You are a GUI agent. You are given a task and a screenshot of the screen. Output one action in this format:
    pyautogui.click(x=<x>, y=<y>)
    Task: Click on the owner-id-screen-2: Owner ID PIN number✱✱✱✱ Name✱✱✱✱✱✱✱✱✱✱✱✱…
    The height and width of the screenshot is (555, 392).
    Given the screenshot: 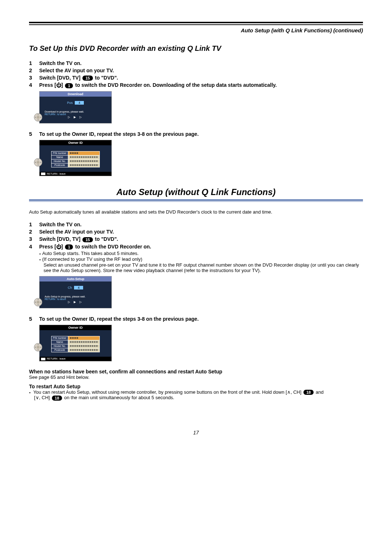 What is the action you would take?
    pyautogui.click(x=75, y=343)
    